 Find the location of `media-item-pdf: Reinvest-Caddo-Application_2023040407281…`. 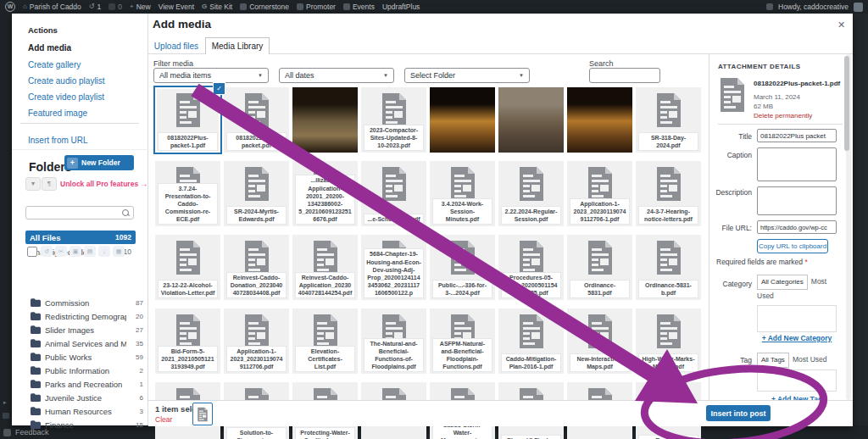

media-item-pdf: Reinvest-Caddo-Application_2023040407281… is located at coordinates (326, 268).